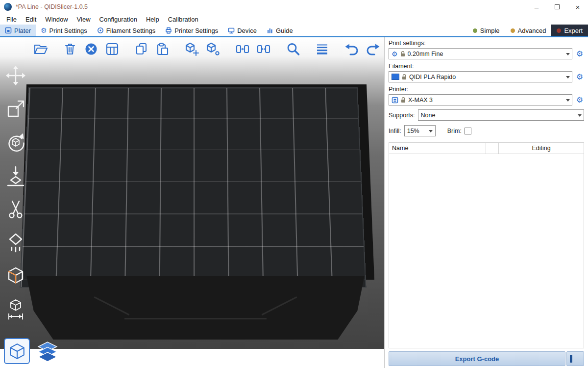 The image size is (588, 368). I want to click on remove-instance-icon, so click(213, 49).